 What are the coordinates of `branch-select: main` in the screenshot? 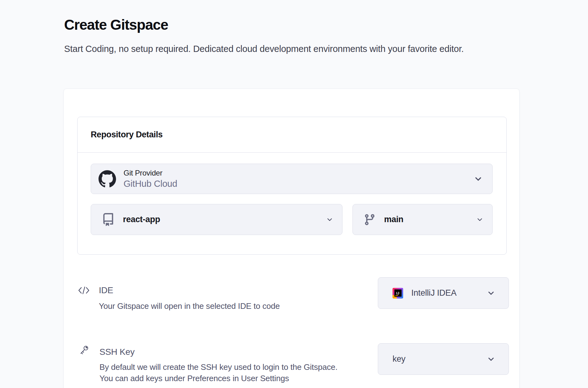 It's located at (423, 220).